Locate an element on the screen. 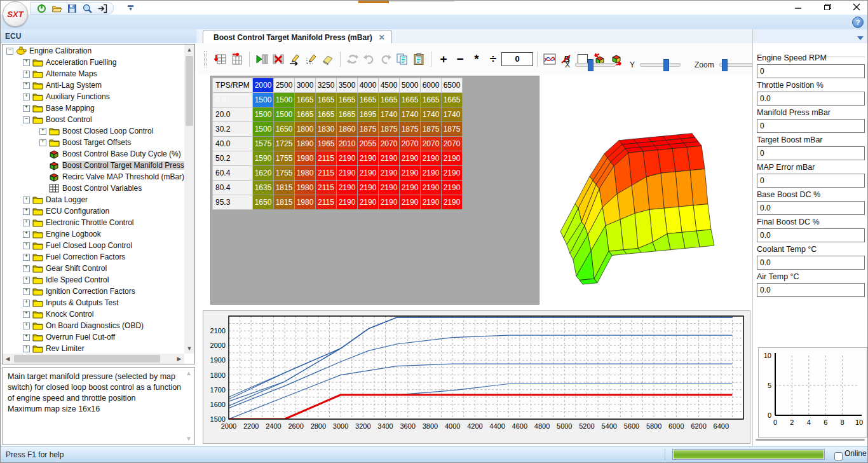 The height and width of the screenshot is (463, 868). layout-dropdown-icon is located at coordinates (860, 38).